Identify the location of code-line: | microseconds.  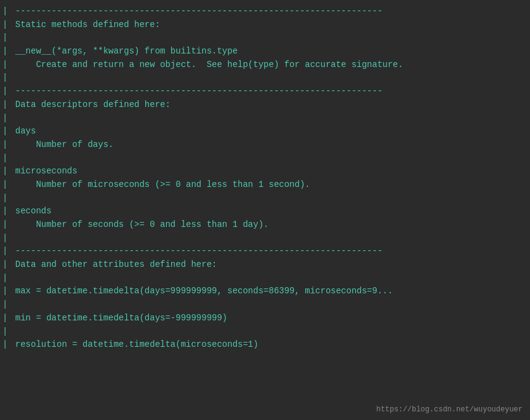
(265, 172).